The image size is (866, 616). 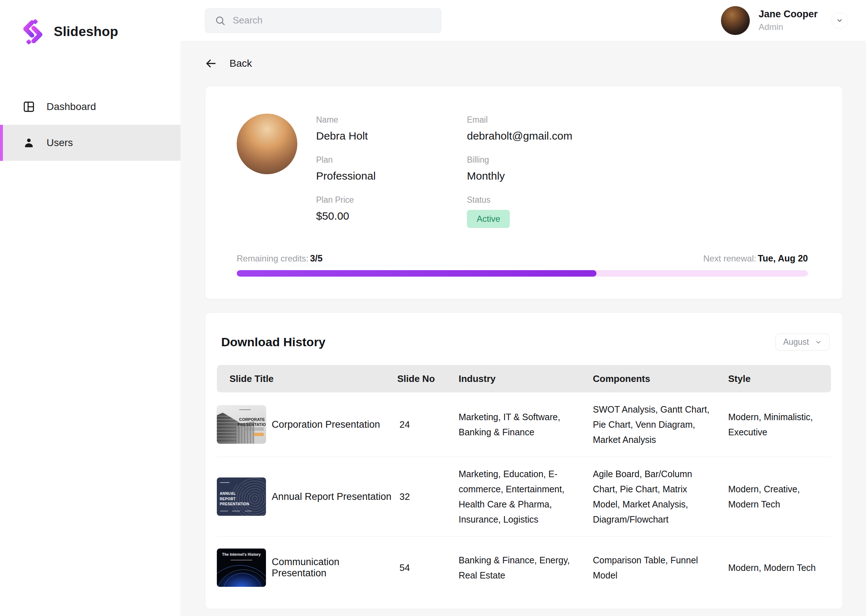 What do you see at coordinates (273, 342) in the screenshot?
I see `download-history-title: Download History` at bounding box center [273, 342].